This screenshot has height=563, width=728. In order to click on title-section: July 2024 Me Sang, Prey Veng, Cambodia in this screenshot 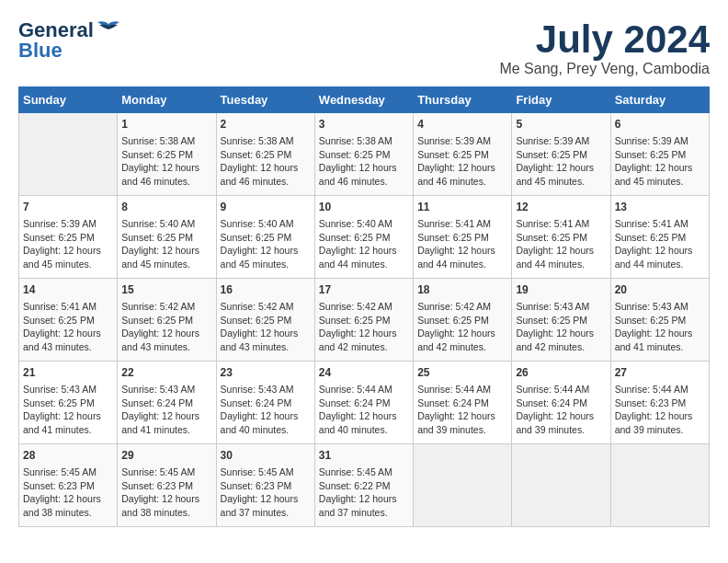, I will do `click(605, 48)`.